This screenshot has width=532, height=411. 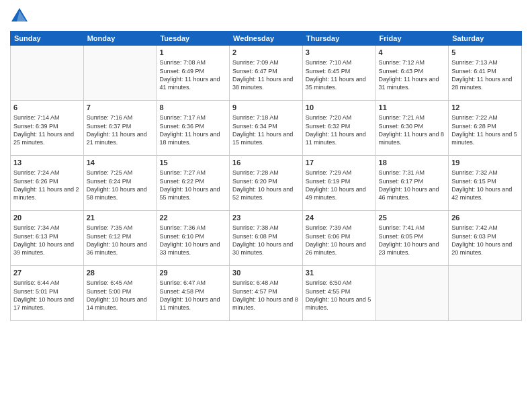 What do you see at coordinates (193, 183) in the screenshot?
I see `calendar-cell: 15Sunrise: 7:27 AM Sunset: 6:22 PM Dayli…` at bounding box center [193, 183].